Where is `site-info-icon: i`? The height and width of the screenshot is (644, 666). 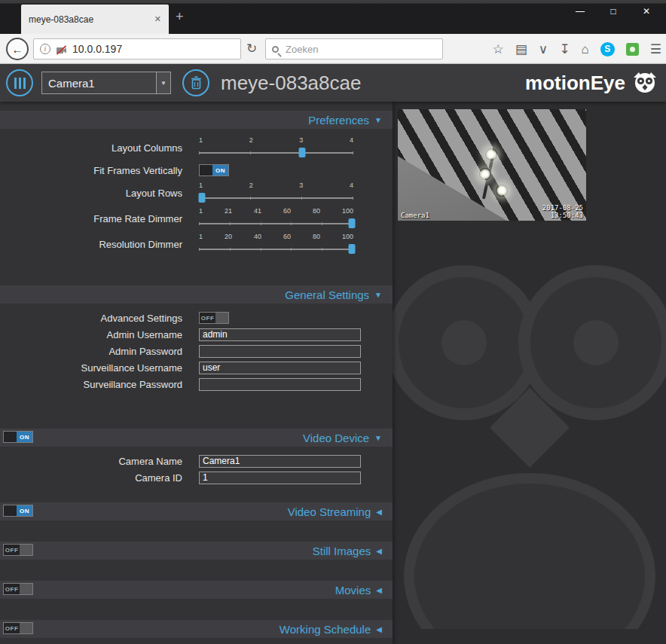
site-info-icon: i is located at coordinates (45, 49).